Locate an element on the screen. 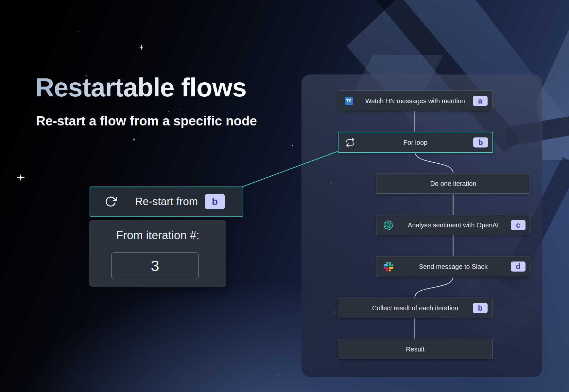 This screenshot has height=392, width=569. flow-node-for-loop: For loop b is located at coordinates (415, 142).